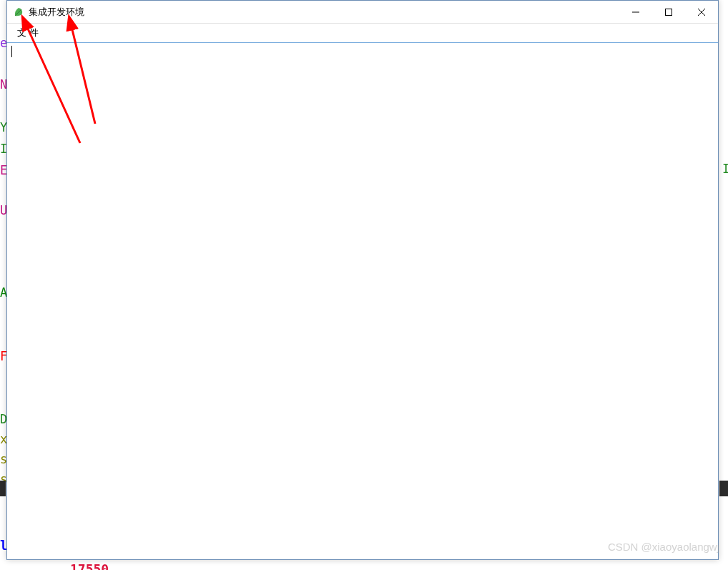 The image size is (728, 570). I want to click on bg-char: I, so click(725, 169).